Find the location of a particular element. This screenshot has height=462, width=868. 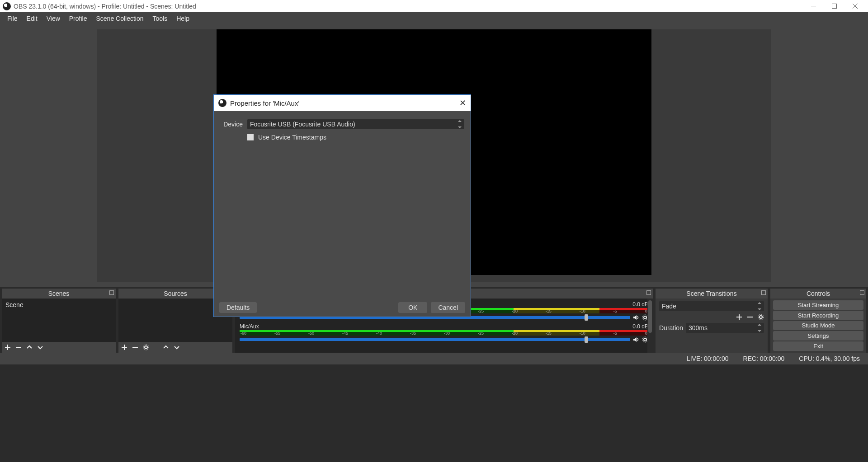

statusbar: LIVE: 00:00:00 REC: 00:00:00 CPU: 0.4%, … is located at coordinates (434, 359).